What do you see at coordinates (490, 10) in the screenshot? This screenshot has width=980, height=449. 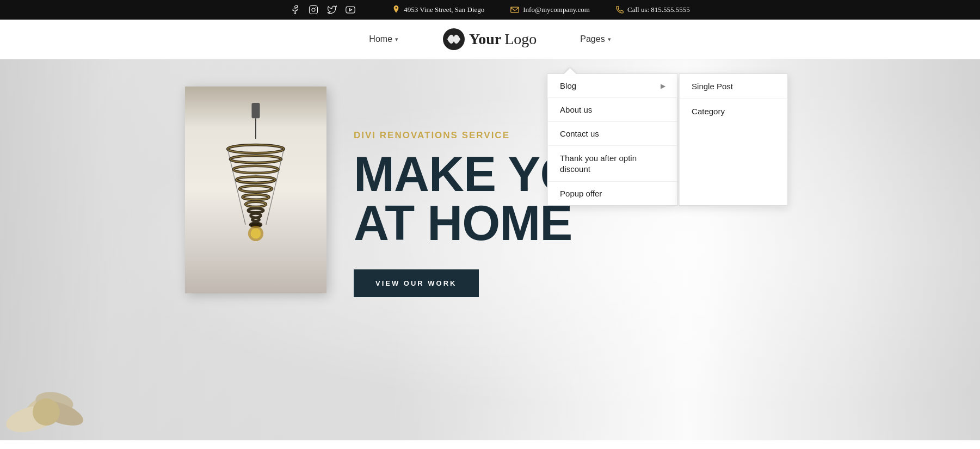 I see `top-bar: 4953 Vine Street, San Diego Info@mycompa…` at bounding box center [490, 10].